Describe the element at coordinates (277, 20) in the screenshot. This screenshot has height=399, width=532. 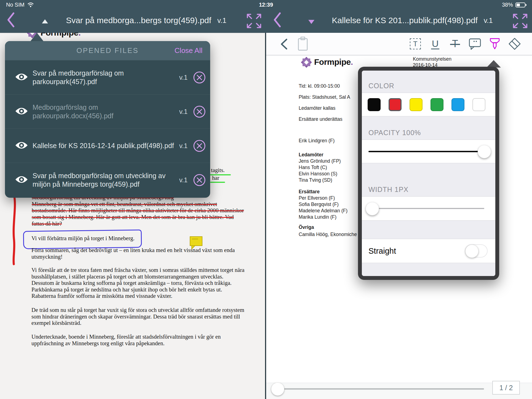
I see `right-back-icon` at that location.